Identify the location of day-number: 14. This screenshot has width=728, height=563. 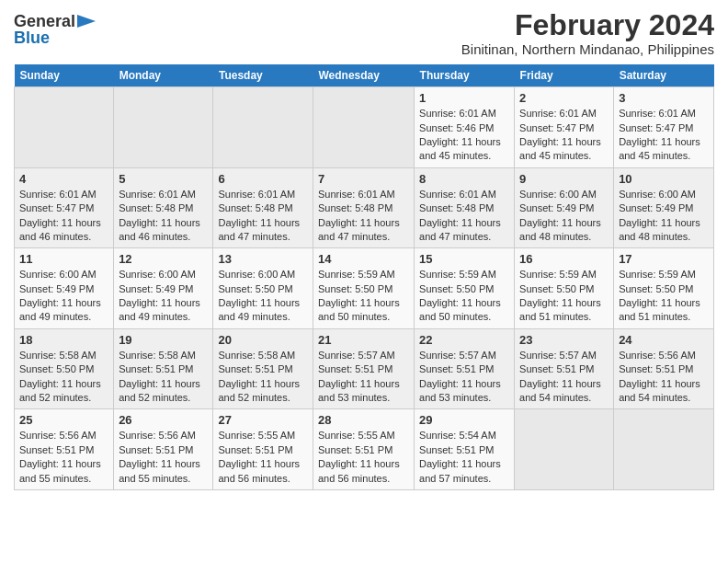
(364, 259).